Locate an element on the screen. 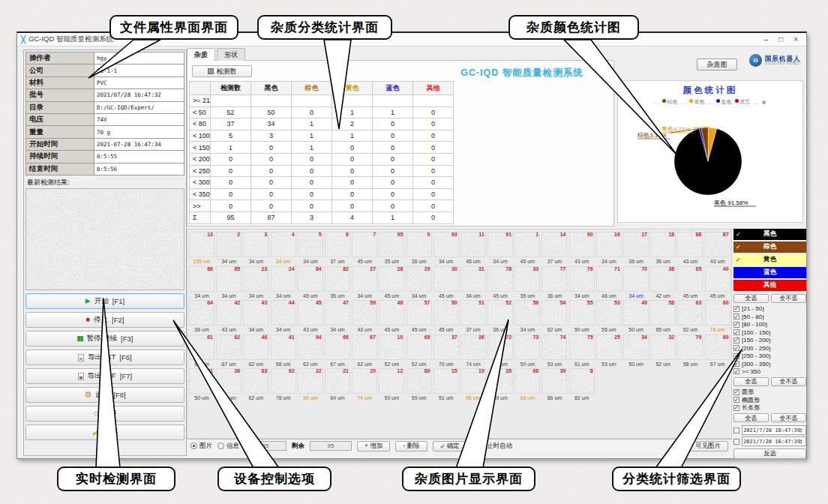 This screenshot has height=504, width=828. count-input is located at coordinates (266, 446).